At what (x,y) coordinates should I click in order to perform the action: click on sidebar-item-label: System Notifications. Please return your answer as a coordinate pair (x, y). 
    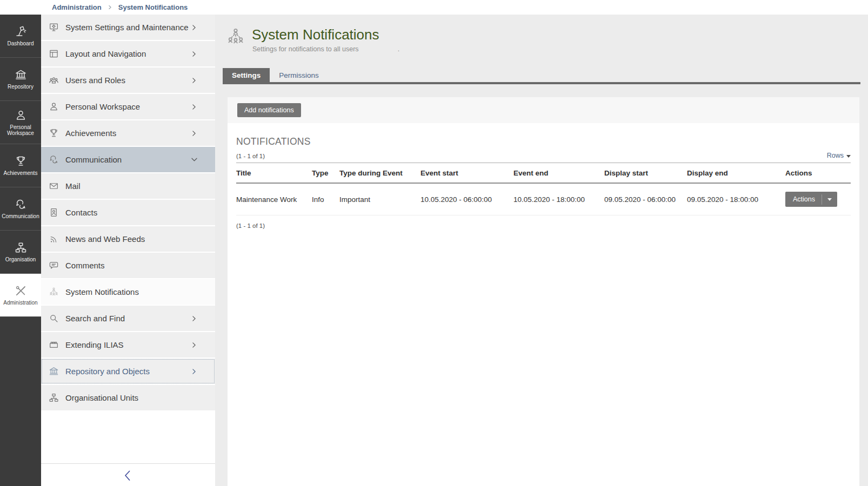
    Looking at the image, I should click on (102, 292).